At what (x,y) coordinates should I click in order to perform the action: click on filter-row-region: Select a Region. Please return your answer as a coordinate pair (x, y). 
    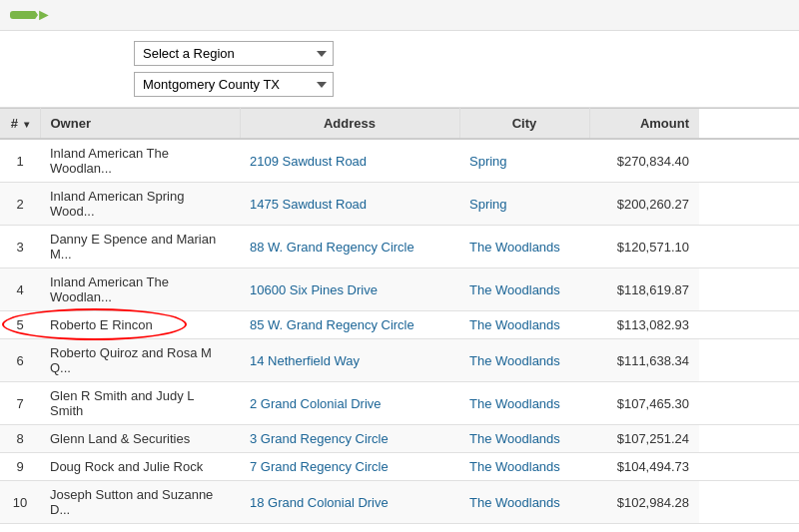
    Looking at the image, I should click on (400, 54).